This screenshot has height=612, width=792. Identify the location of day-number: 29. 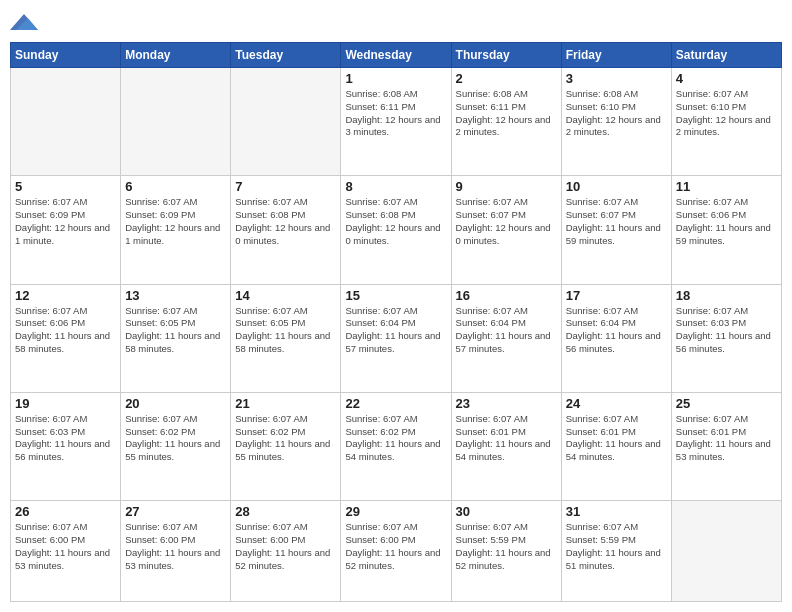
(396, 512).